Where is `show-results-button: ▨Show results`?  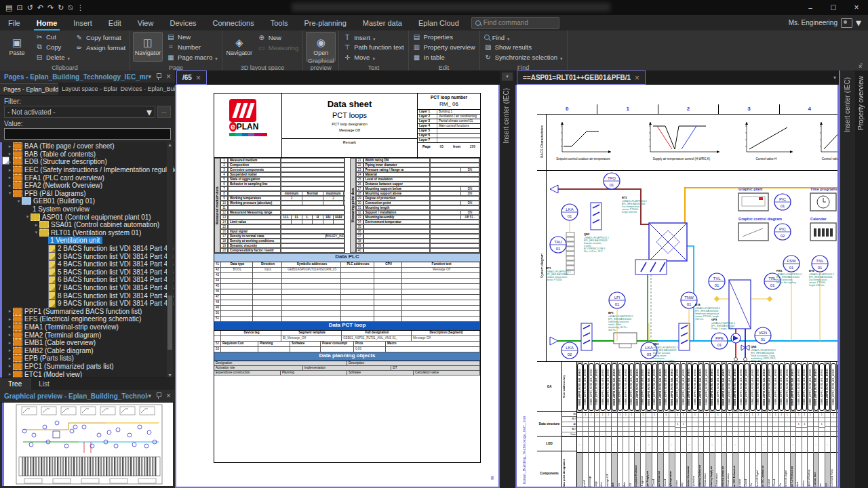 show-results-button: ▨Show results is located at coordinates (524, 47).